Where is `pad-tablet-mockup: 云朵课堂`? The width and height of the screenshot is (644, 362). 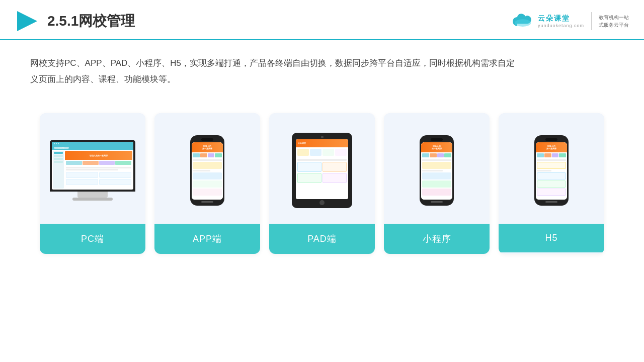
pad-tablet-mockup: 云朵课堂 is located at coordinates (322, 170).